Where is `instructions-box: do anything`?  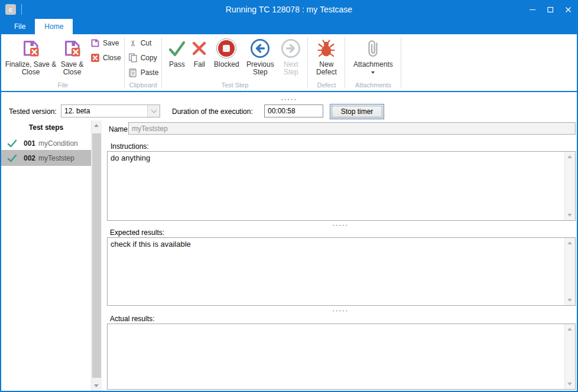
instructions-box: do anything is located at coordinates (342, 186).